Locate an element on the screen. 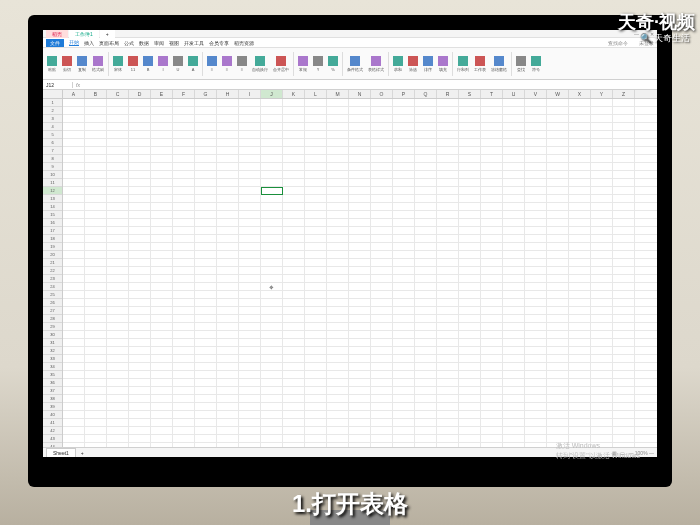  row-header-18: 18 is located at coordinates (52, 239).